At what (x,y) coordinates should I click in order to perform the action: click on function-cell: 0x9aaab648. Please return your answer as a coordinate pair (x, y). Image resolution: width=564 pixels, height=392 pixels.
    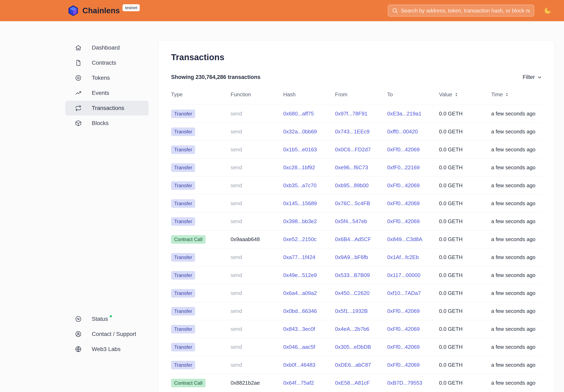
    Looking at the image, I should click on (257, 239).